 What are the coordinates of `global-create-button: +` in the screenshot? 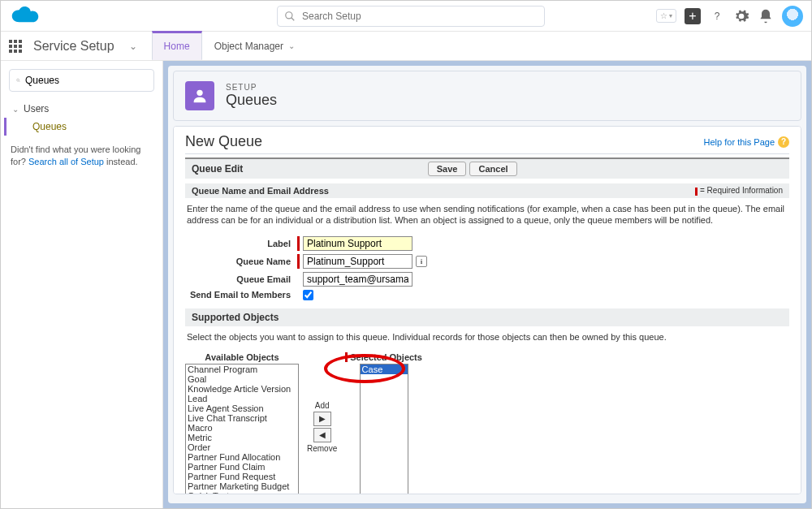 It's located at (693, 16).